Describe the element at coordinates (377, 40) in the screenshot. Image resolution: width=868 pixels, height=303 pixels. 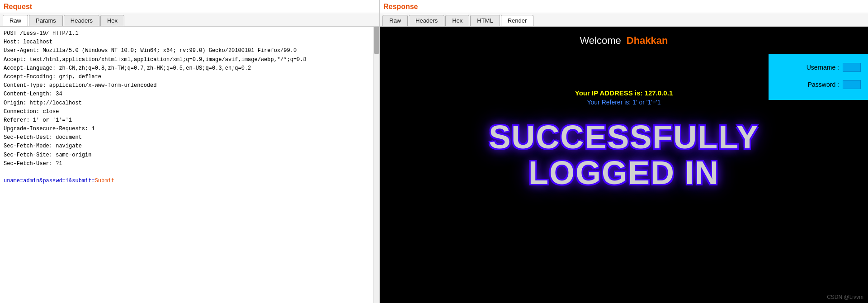
I see `scrollbar-thumb` at that location.